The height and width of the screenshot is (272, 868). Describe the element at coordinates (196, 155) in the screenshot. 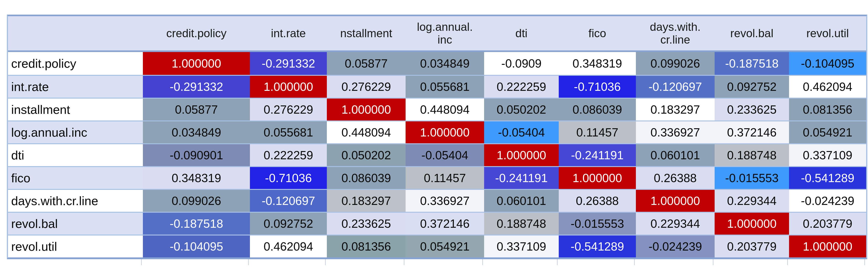

I see `matrix-cell: -0.090901` at that location.